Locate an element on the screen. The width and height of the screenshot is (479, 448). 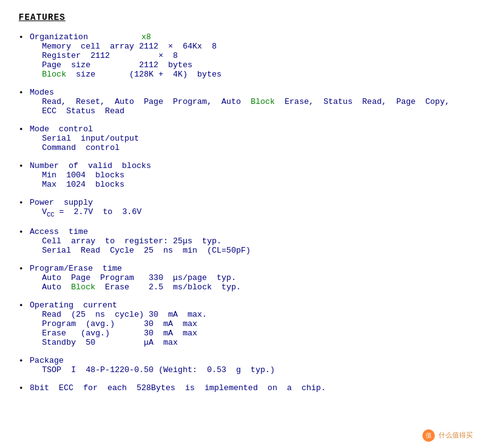
feature-detail: ECC Status Read is located at coordinates (245, 111).